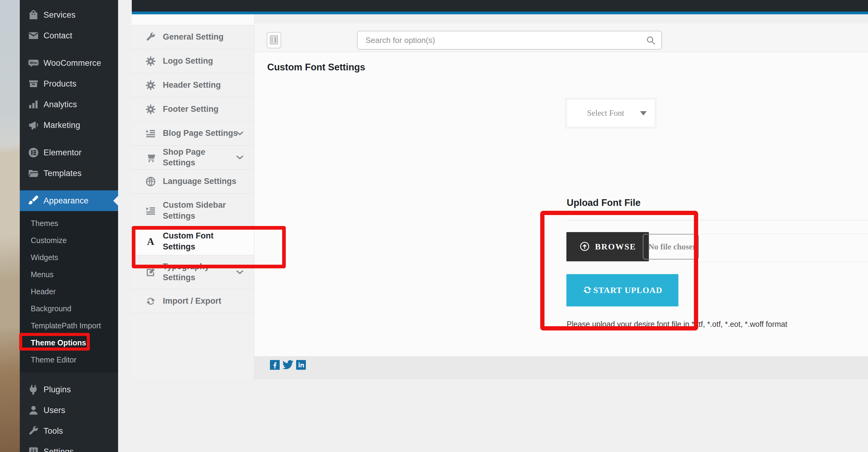  What do you see at coordinates (34, 36) in the screenshot?
I see `envelope-icon` at bounding box center [34, 36].